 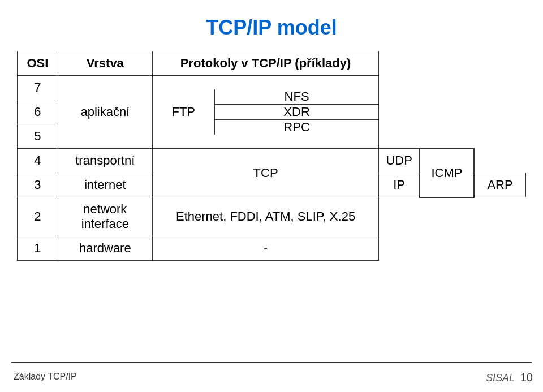 What do you see at coordinates (105, 112) in the screenshot?
I see `vrstva-aplikacni: aplikační` at bounding box center [105, 112].